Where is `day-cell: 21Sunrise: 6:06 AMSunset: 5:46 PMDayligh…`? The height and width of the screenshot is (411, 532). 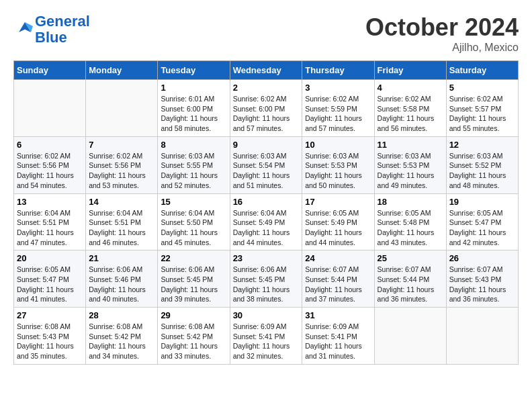
day-cell: 21Sunrise: 6:06 AMSunset: 5:46 PMDayligh… is located at coordinates (122, 279).